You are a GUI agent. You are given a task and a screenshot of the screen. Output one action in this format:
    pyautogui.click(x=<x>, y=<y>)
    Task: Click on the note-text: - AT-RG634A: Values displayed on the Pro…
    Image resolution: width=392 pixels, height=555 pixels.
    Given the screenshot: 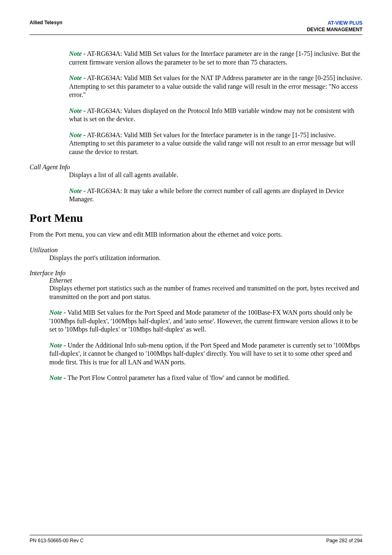 What is the action you would take?
    pyautogui.click(x=212, y=115)
    